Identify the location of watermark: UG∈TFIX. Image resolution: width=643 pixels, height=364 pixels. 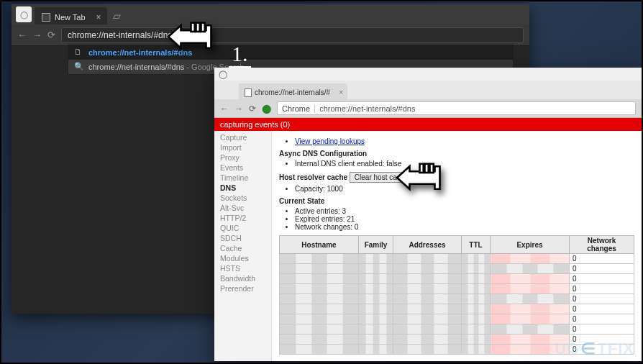
(594, 349).